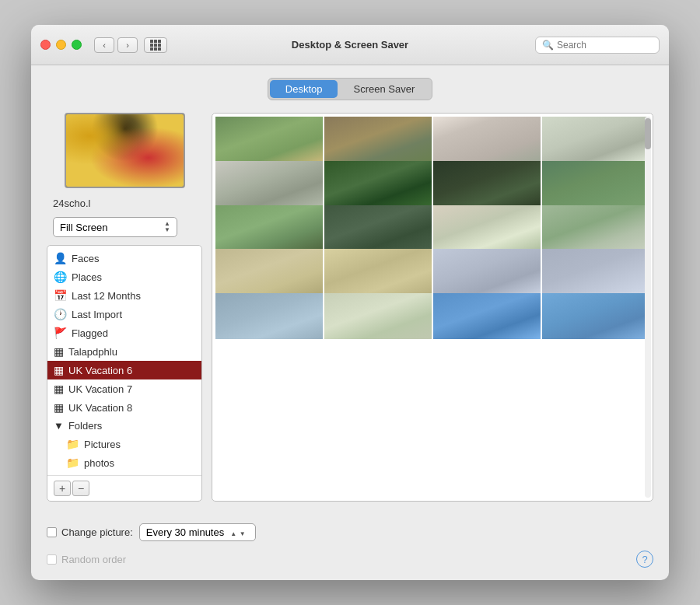  What do you see at coordinates (59, 426) in the screenshot?
I see `folders-triangle: ▼` at bounding box center [59, 426].